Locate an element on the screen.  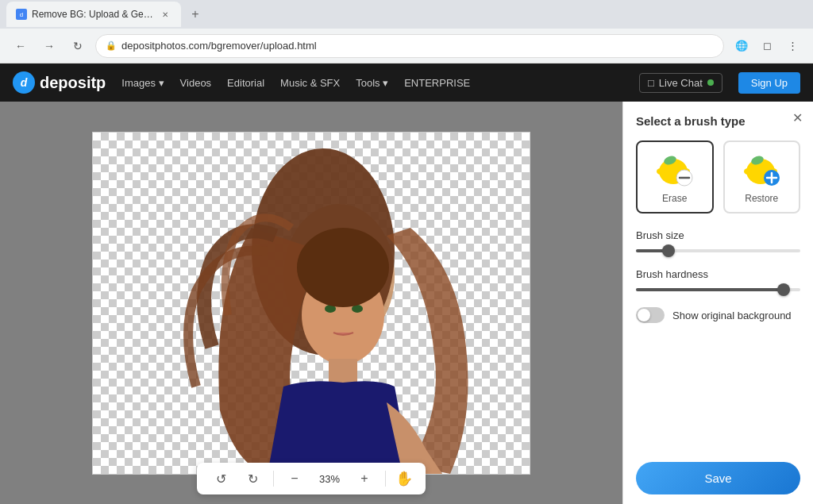
lock-icon: 🔒 is located at coordinates (111, 46).